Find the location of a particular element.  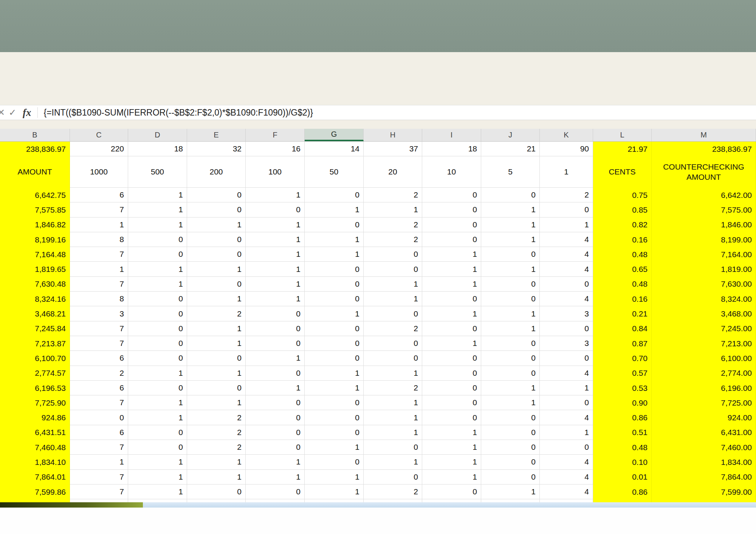

cell-M: 7,460.00 is located at coordinates (704, 447).